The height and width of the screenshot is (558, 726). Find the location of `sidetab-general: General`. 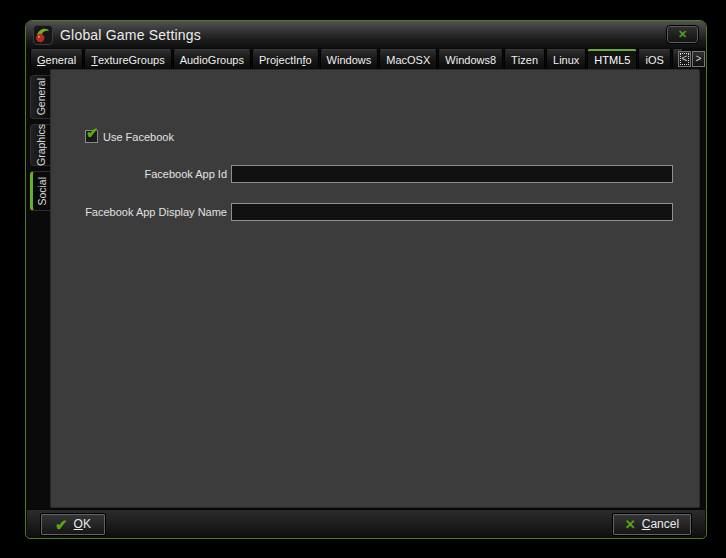

sidetab-general: General is located at coordinates (40, 97).